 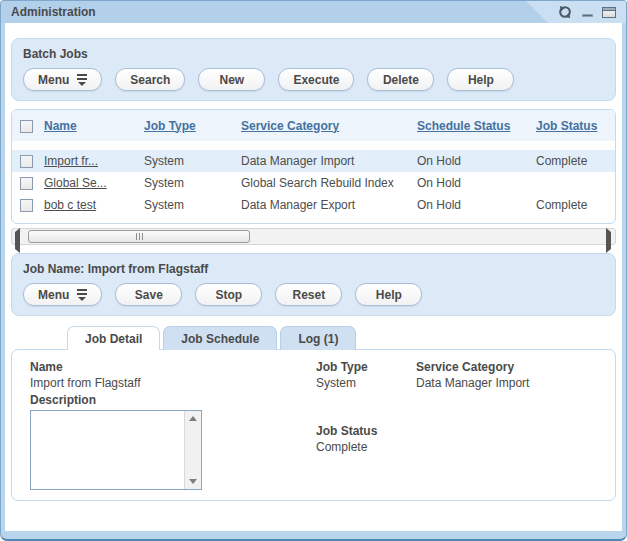 I want to click on job-help-button: Help, so click(x=388, y=294).